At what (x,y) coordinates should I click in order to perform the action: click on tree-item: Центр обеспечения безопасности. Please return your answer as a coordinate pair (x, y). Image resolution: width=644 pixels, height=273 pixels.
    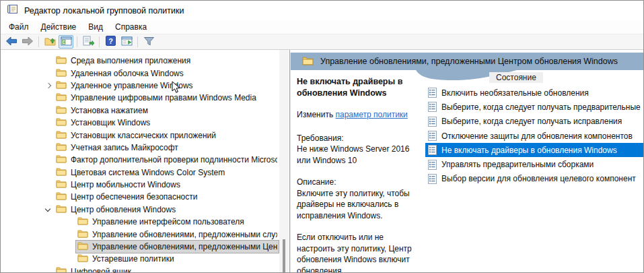
    Looking at the image, I should click on (145, 197).